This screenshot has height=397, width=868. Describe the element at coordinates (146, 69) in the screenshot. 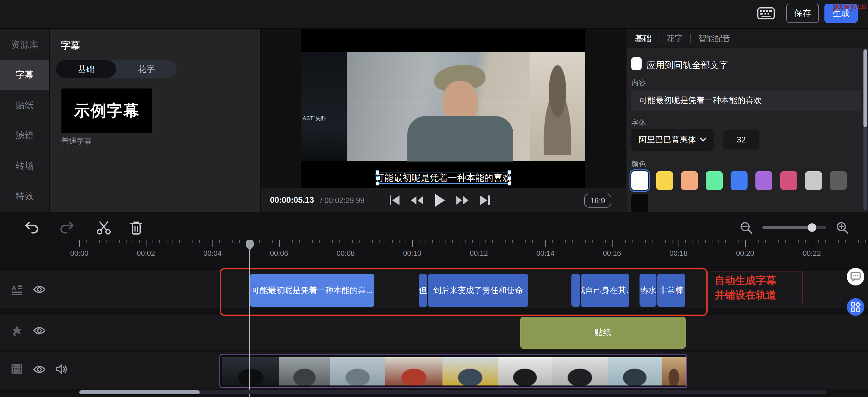

I see `subtitle-panel-tab-fancy: 花字` at that location.